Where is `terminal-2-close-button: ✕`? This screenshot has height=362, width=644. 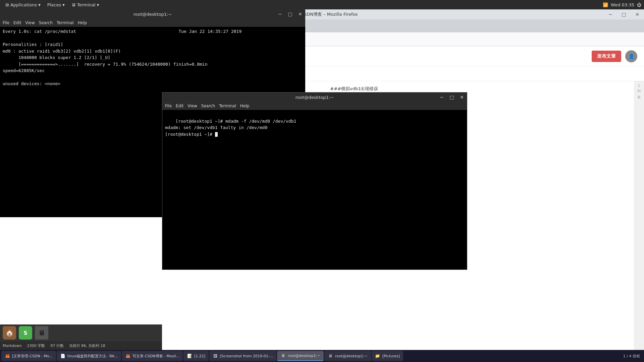
terminal-2-close-button: ✕ is located at coordinates (462, 97).